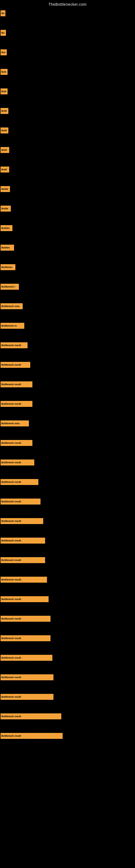 The height and width of the screenshot is (868, 135). I want to click on bar-label: Bottle, so click(5, 189).